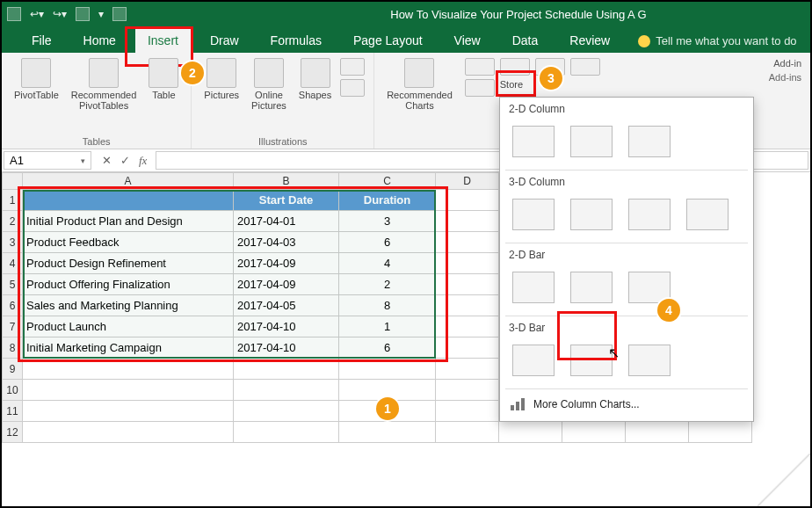 The height and width of the screenshot is (508, 812). Describe the element at coordinates (225, 40) in the screenshot. I see `tab-draw: Draw` at that location.